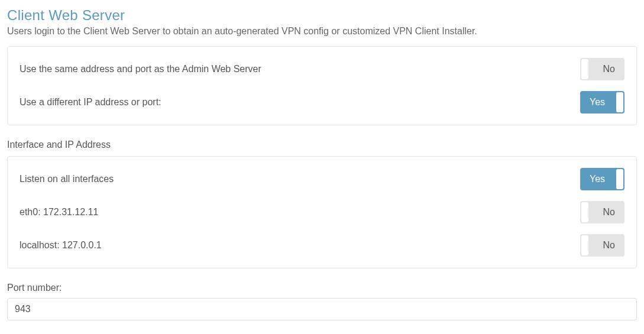 Image resolution: width=644 pixels, height=334 pixels. Describe the element at coordinates (602, 245) in the screenshot. I see `localhost-toggle: No` at that location.